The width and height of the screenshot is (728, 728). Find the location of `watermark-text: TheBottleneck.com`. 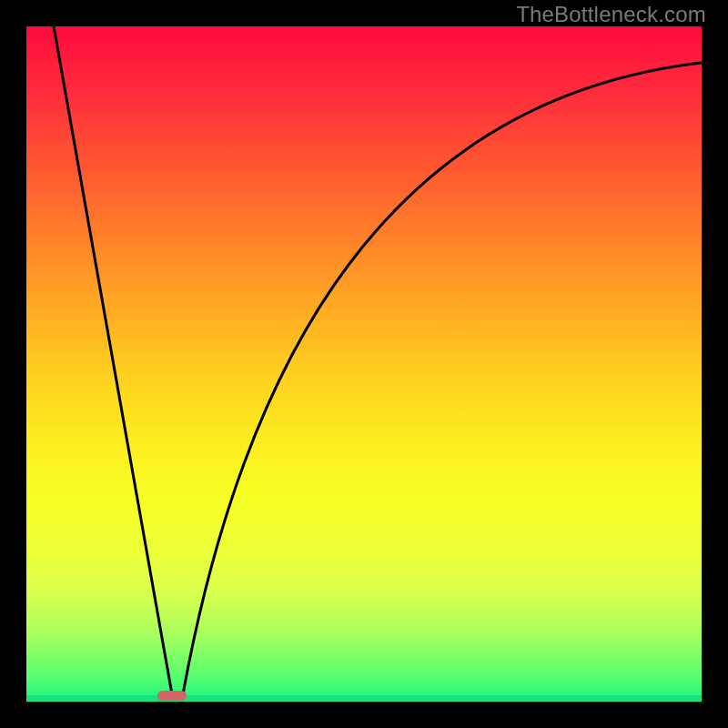

watermark-text: TheBottleneck.com is located at coordinates (612, 15).